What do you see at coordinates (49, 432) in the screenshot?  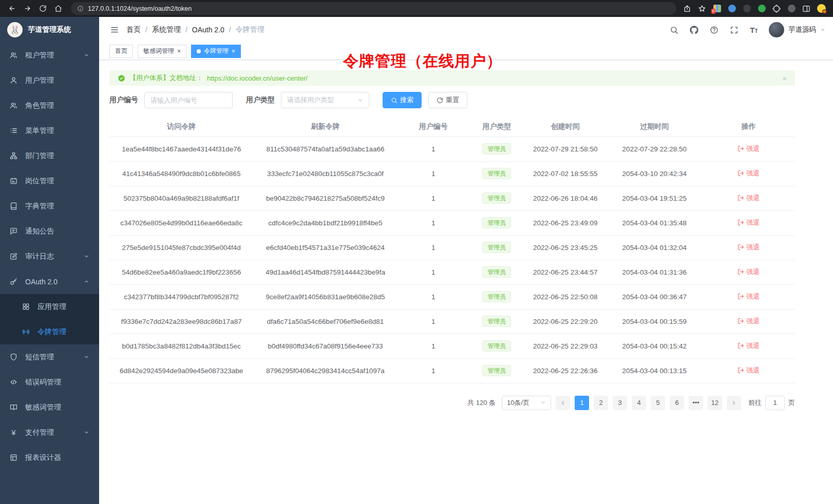 I see `sidebar-item-pay: ¥ 支付管理` at bounding box center [49, 432].